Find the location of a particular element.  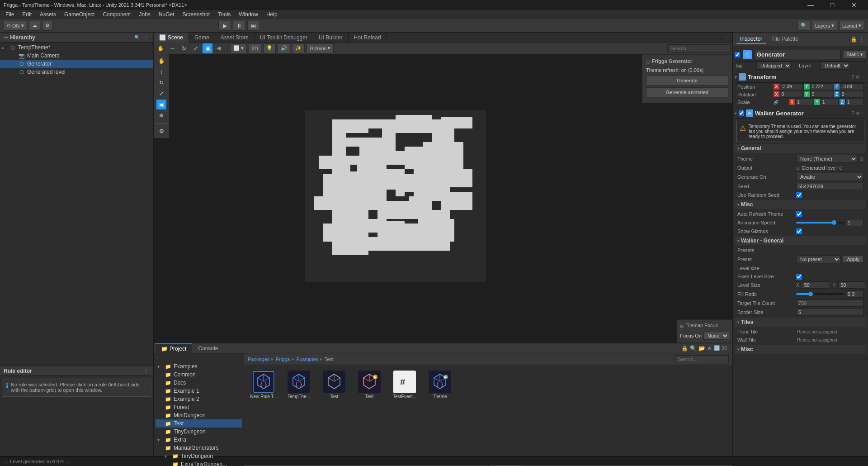

play-button: ▶ is located at coordinates (225, 26).